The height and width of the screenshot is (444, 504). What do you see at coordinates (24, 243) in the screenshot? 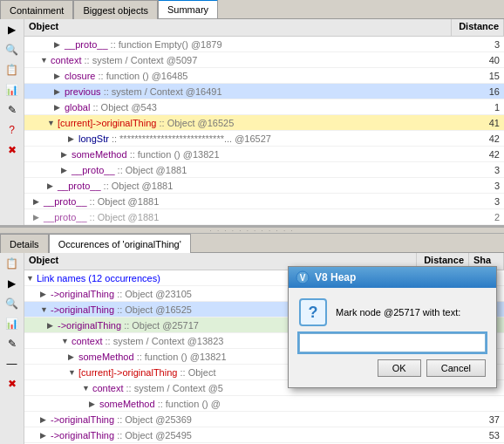
I see `tab-details: Details` at bounding box center [24, 243].